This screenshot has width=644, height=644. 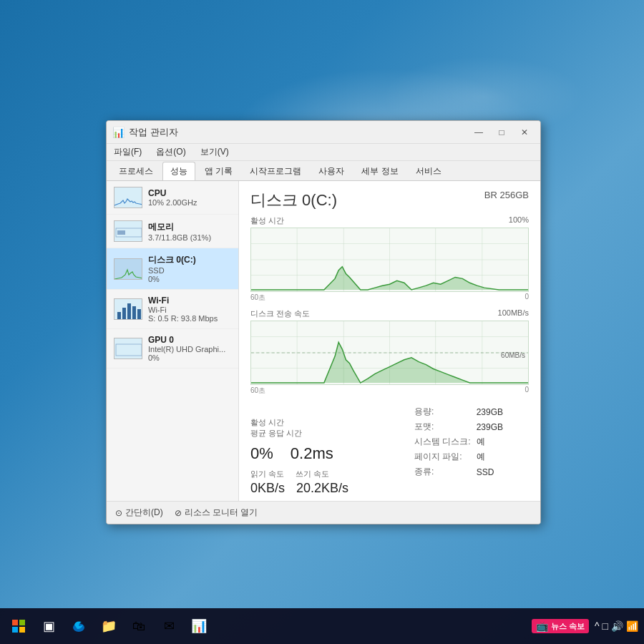 What do you see at coordinates (190, 232) in the screenshot?
I see `memory-info: 메모리 3.7/11.8GB (31%)` at bounding box center [190, 232].